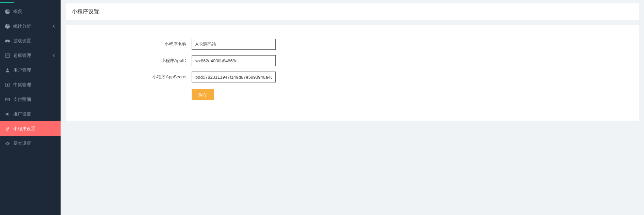 This screenshot has height=215, width=644. Describe the element at coordinates (34, 129) in the screenshot. I see `sidebar-item-label: 小程序设置` at that location.